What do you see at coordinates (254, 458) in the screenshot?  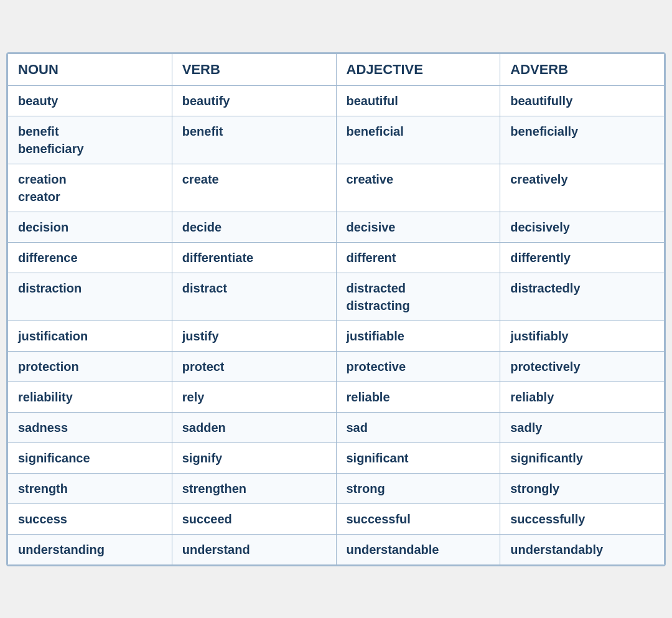 I see `table-cell: signify` at bounding box center [254, 458].